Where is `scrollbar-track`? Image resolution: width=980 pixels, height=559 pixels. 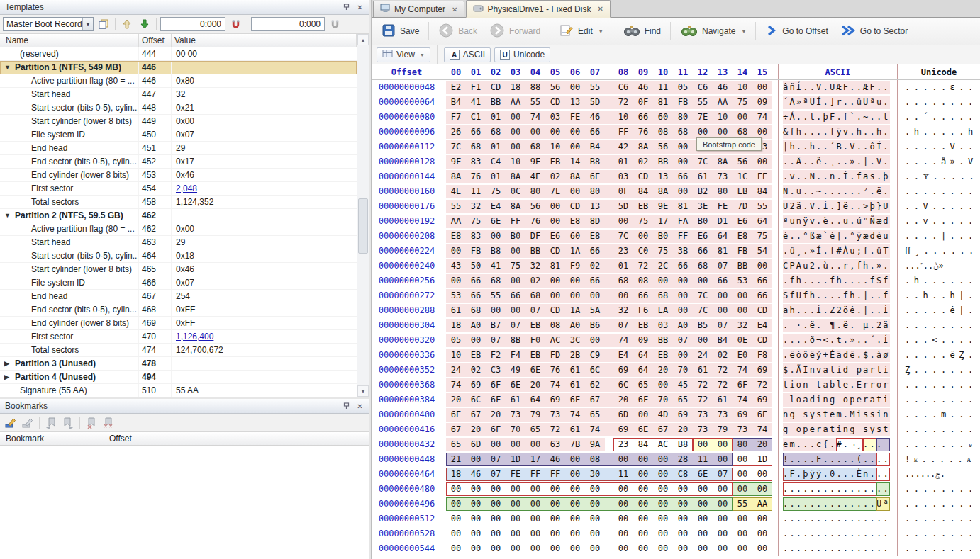 scrollbar-track is located at coordinates (363, 215).